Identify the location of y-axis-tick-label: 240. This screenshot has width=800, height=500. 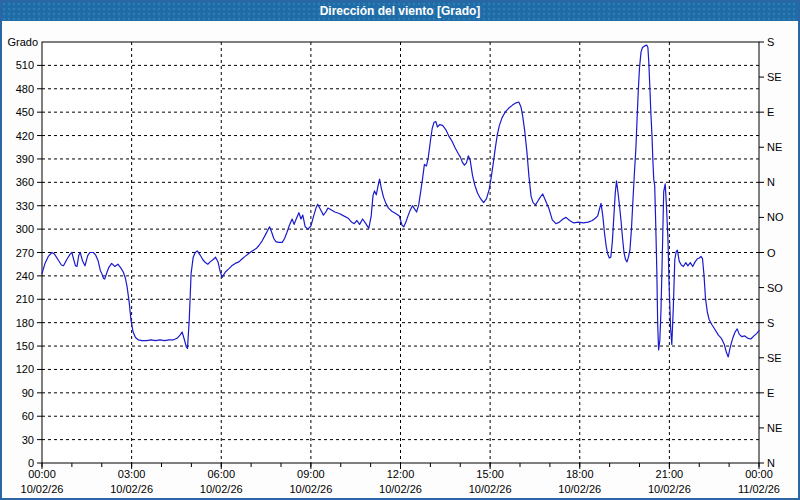
(25, 276).